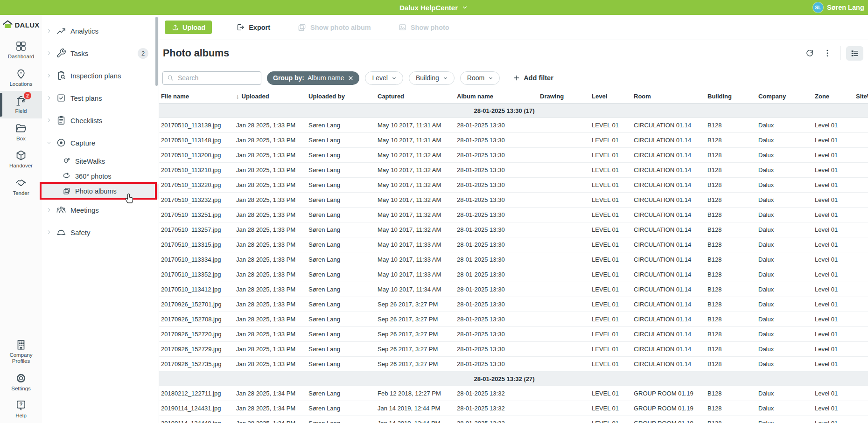  What do you see at coordinates (513, 125) in the screenshot?
I see `table-row: 20170510_113139.jpgJan 28 2025, 1:33 PMS…` at bounding box center [513, 125].